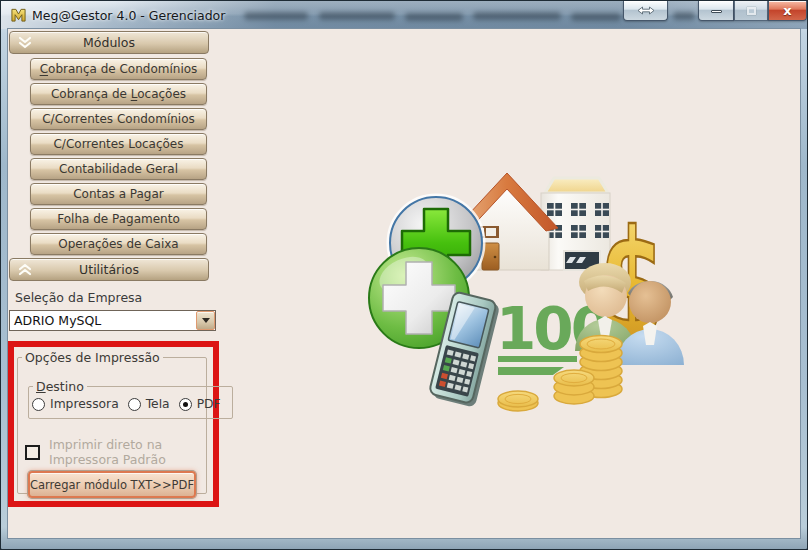 The image size is (808, 550). What do you see at coordinates (130, 399) in the screenshot?
I see `destination-group: Destino ImpressoraTelaPDF` at bounding box center [130, 399].